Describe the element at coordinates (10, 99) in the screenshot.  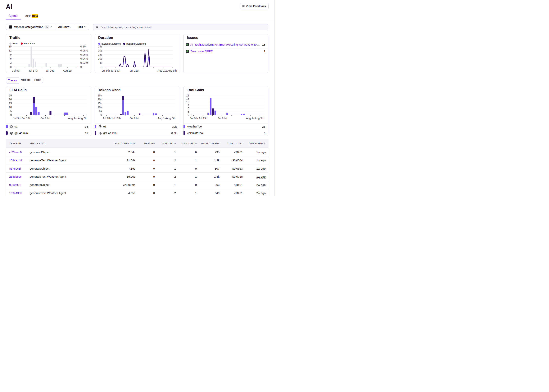
I see `svg-text: 20` at that location.